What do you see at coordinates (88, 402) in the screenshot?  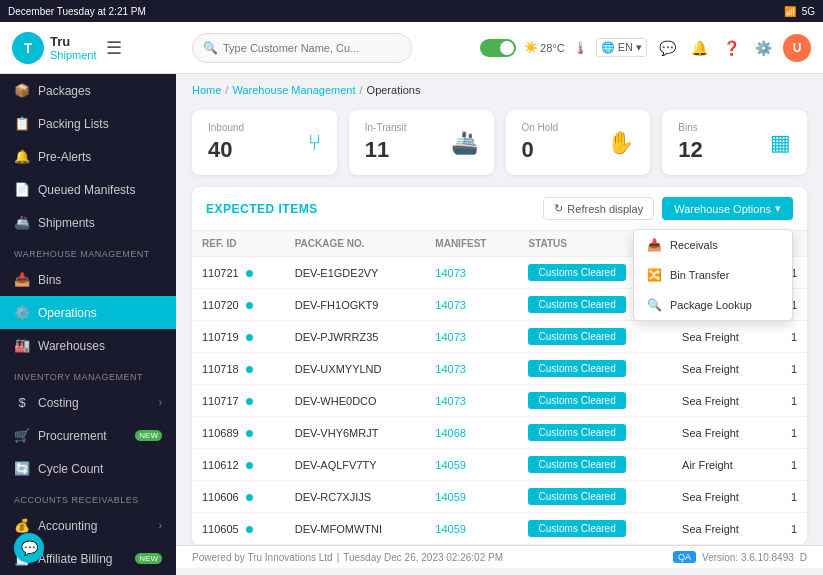 I see `sidebar-item-costing: $ Costing ›` at bounding box center [88, 402].